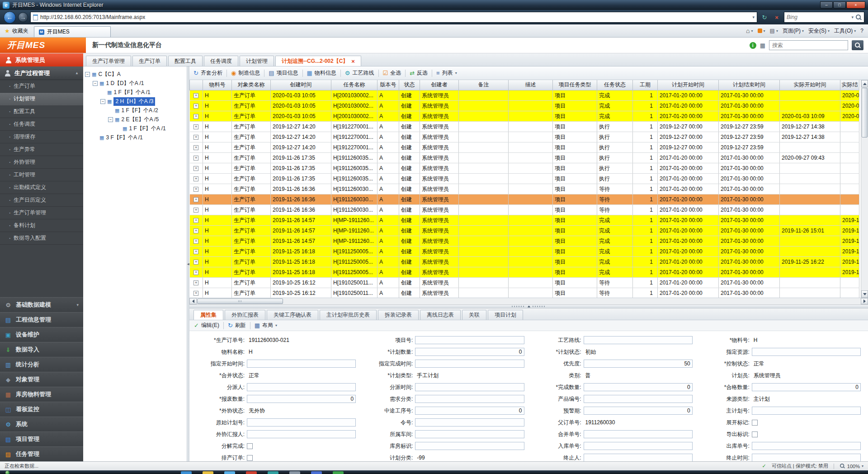 This screenshot has height=474, width=868. I want to click on table-row: +H生产订单2020-01-03 10:05H[2001030002...A创建…, so click(524, 95).